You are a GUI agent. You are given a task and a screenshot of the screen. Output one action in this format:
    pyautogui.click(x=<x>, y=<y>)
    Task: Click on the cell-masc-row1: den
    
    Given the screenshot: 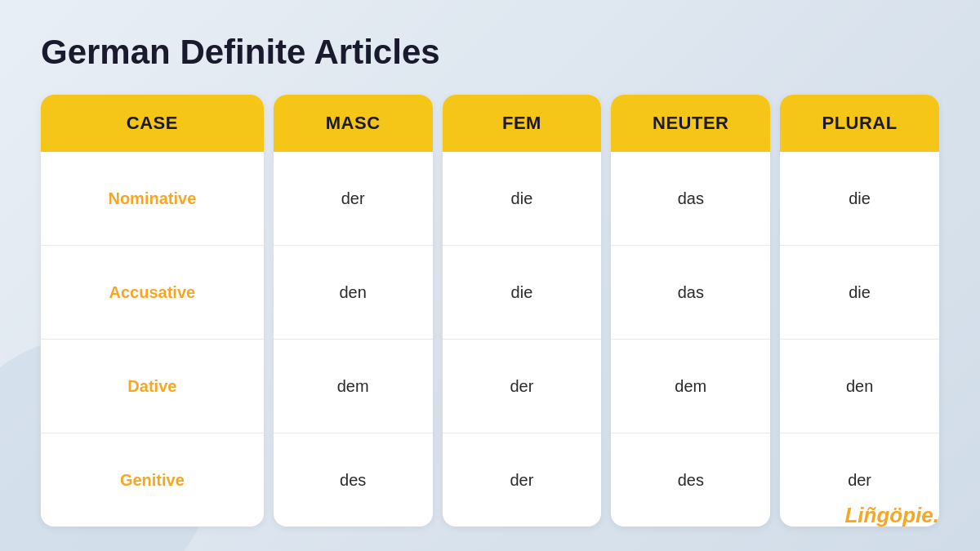 What is the action you would take?
    pyautogui.click(x=353, y=292)
    